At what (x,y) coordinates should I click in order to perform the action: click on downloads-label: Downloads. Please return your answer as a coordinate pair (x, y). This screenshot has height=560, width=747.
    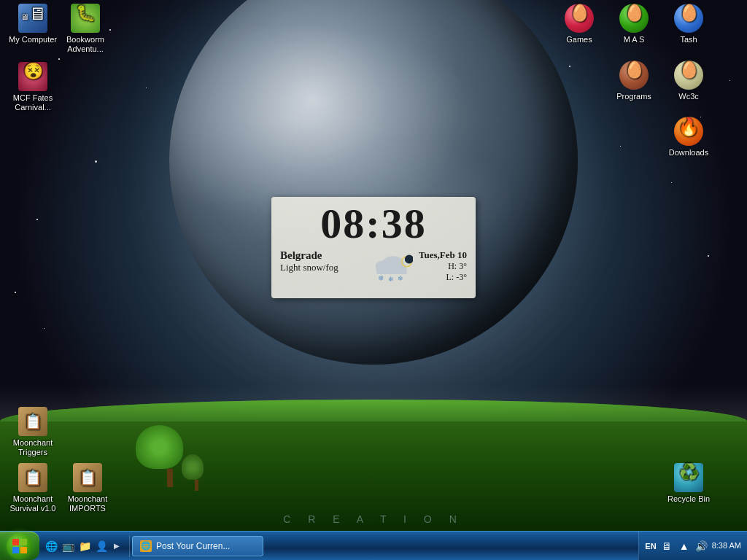
    Looking at the image, I should click on (689, 153).